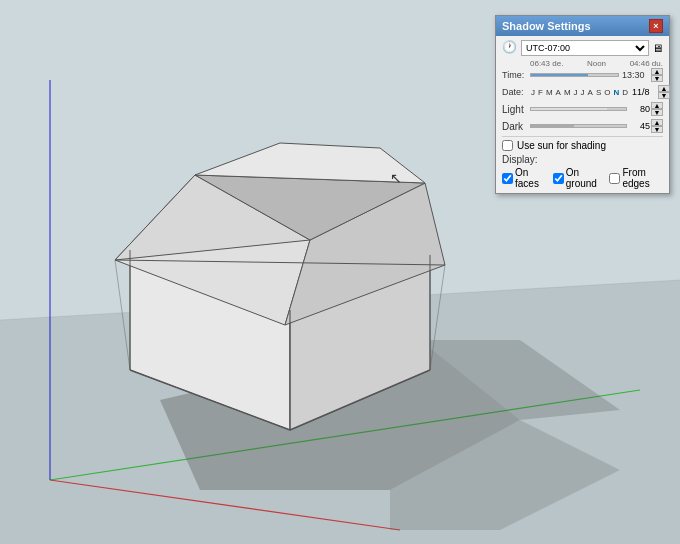  I want to click on time-label: Time:, so click(516, 75).